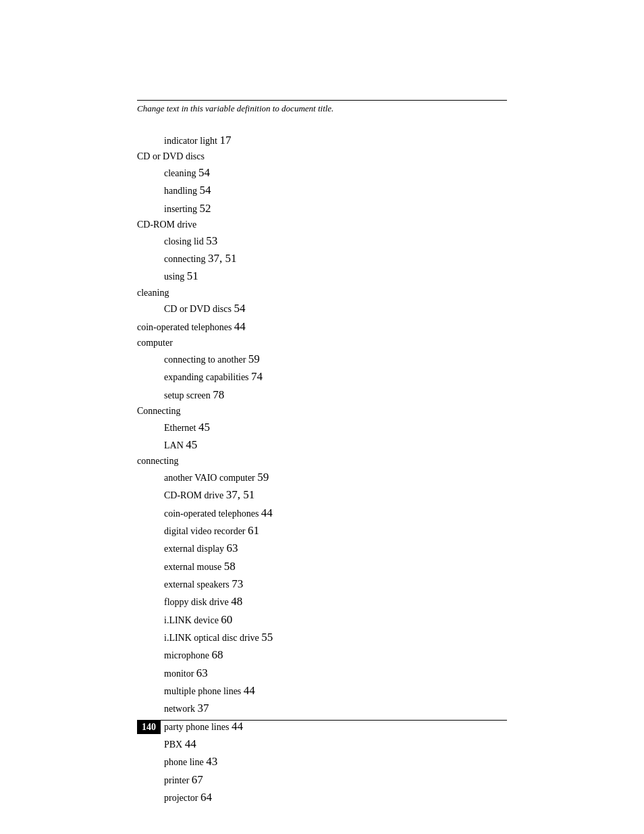 This screenshot has width=644, height=834. What do you see at coordinates (336, 140) in the screenshot?
I see `index-entry: indicator light 17` at bounding box center [336, 140].